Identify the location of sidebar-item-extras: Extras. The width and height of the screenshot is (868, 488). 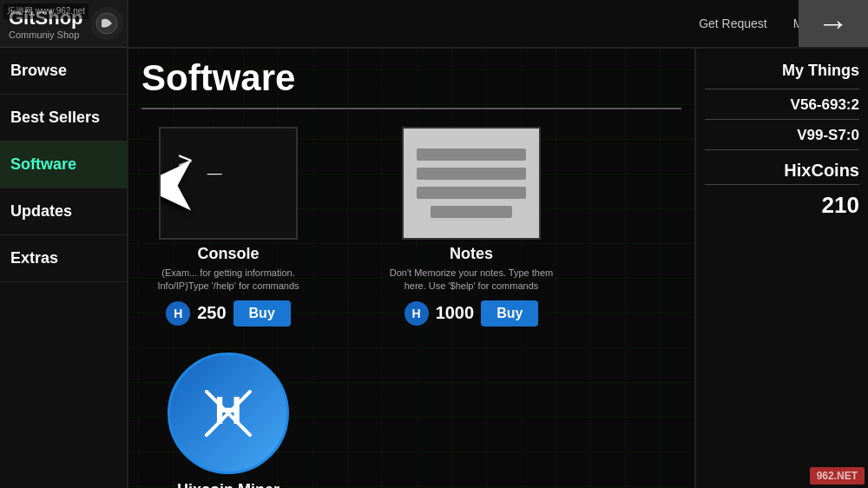
(63, 259).